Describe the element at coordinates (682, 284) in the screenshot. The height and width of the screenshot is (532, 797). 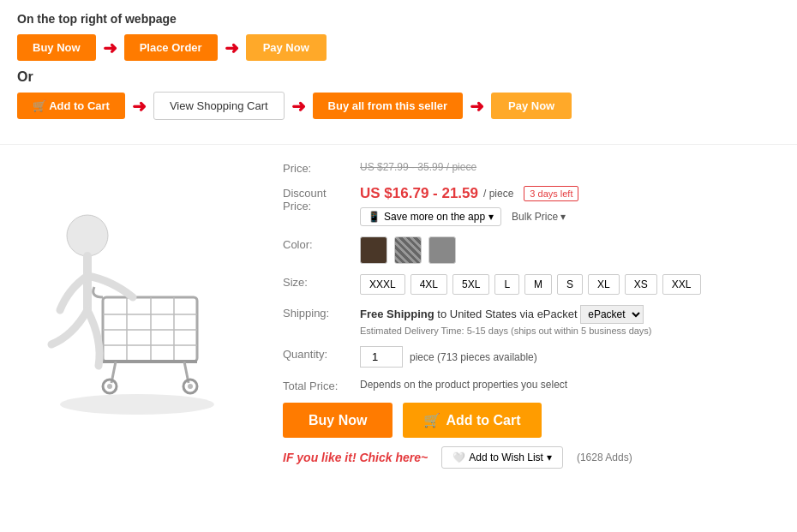
I see `size-option: XXL` at that location.